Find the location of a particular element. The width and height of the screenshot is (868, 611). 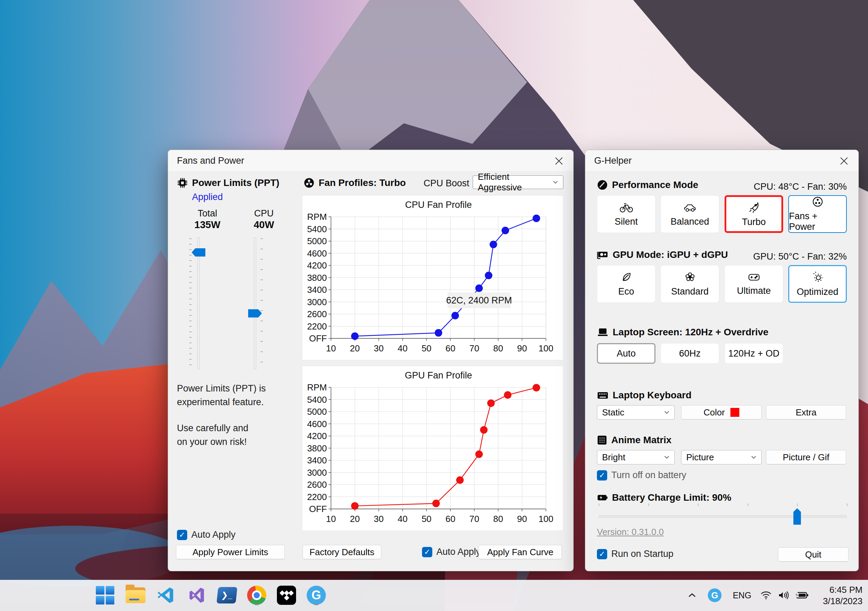

battery-limit-slider is located at coordinates (723, 516).